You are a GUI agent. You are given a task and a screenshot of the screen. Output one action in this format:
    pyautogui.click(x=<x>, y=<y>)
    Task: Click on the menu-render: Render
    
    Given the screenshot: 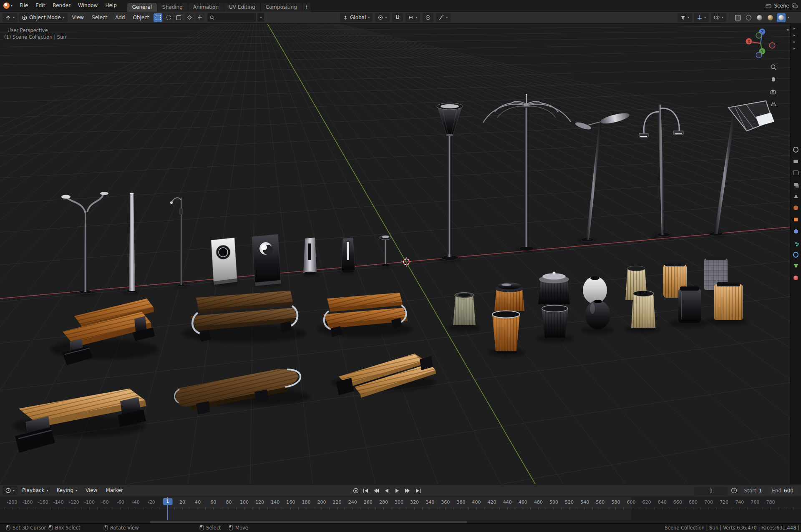 What is the action you would take?
    pyautogui.click(x=62, y=6)
    